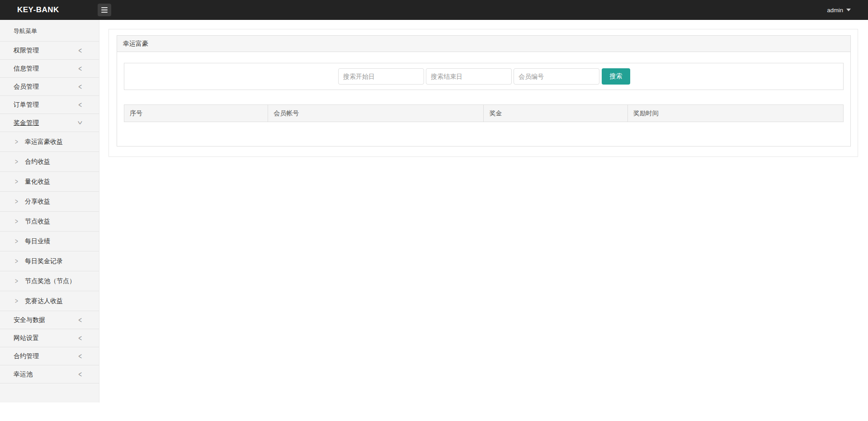 The height and width of the screenshot is (421, 868). I want to click on sidebar-item-lucky-pool: 幸运池 <, so click(50, 374).